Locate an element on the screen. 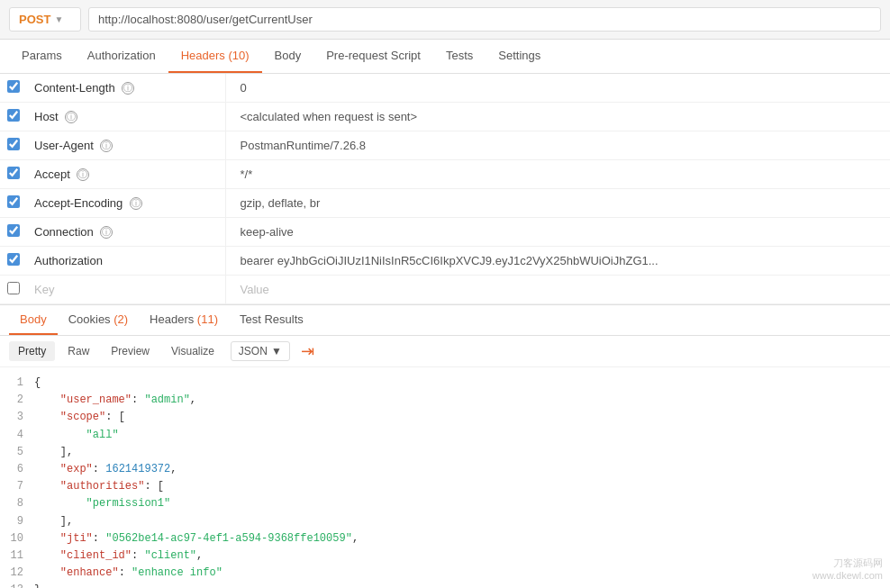  header-key-connection: Connection is located at coordinates (64, 232).